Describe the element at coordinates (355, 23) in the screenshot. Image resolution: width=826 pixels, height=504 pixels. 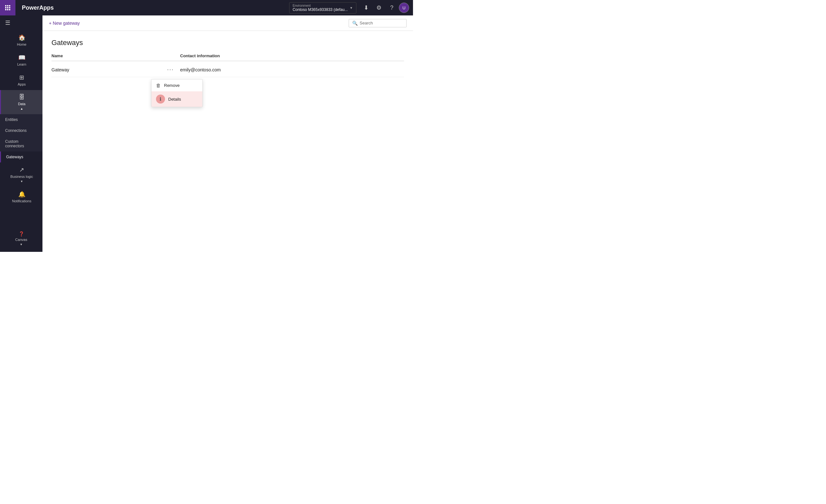
I see `search-icon: 🔍` at that location.